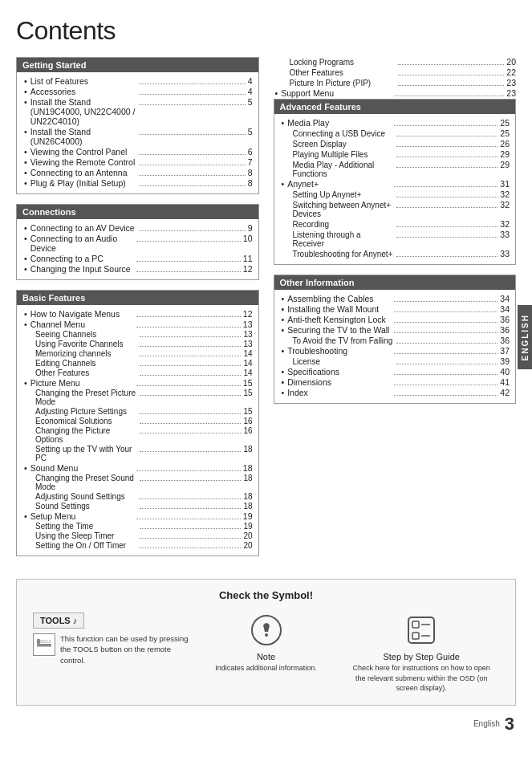 The image size is (532, 757). Describe the element at coordinates (505, 194) in the screenshot. I see `toc-page: 32` at that location.